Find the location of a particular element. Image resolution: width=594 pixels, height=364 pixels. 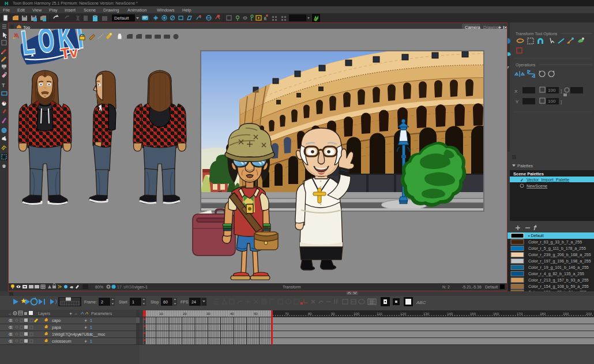

svg-text: 24 is located at coordinates (194, 302).